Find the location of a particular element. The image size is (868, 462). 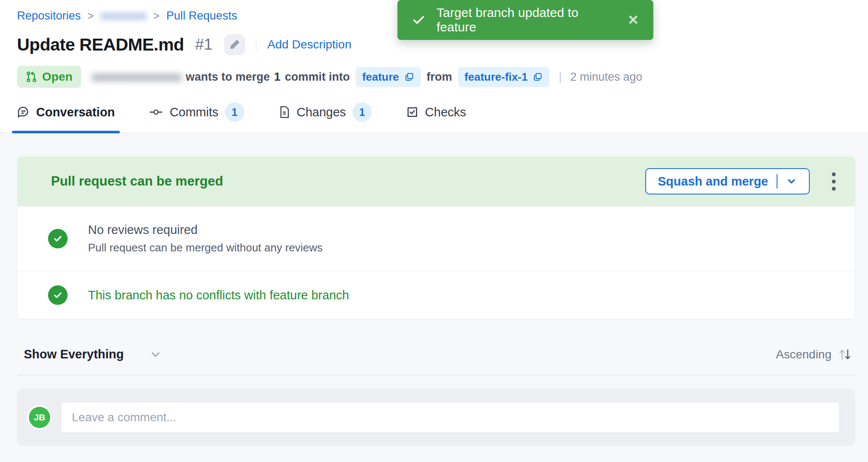

new-comment-card: JB is located at coordinates (436, 417).